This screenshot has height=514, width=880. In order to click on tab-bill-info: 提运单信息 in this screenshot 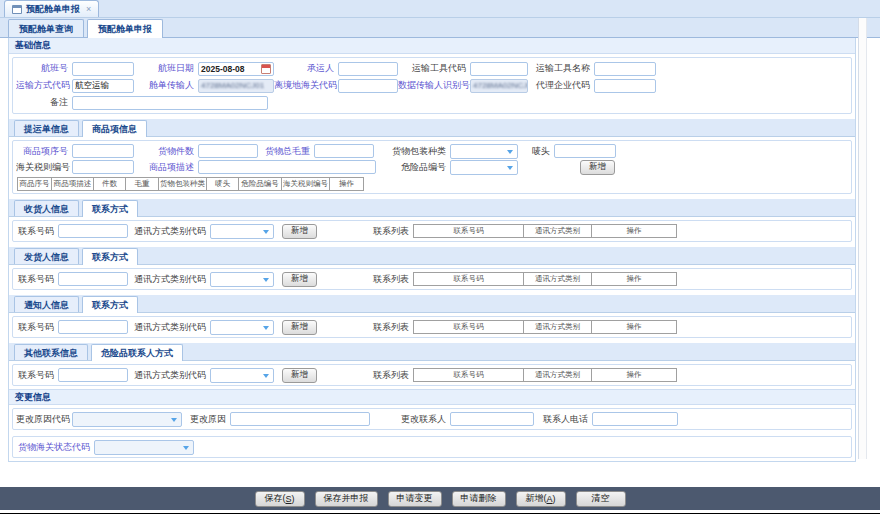, I will do `click(46, 128)`.